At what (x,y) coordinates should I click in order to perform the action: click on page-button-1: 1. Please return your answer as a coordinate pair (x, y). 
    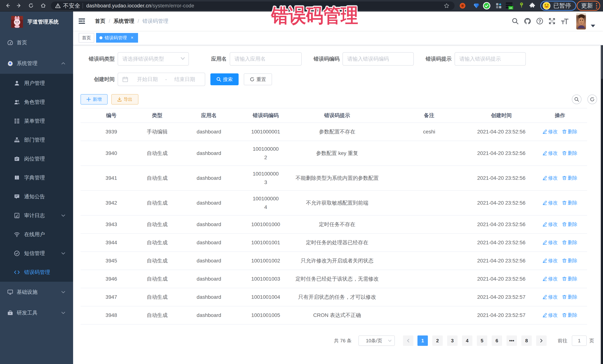
    Looking at the image, I should click on (423, 341).